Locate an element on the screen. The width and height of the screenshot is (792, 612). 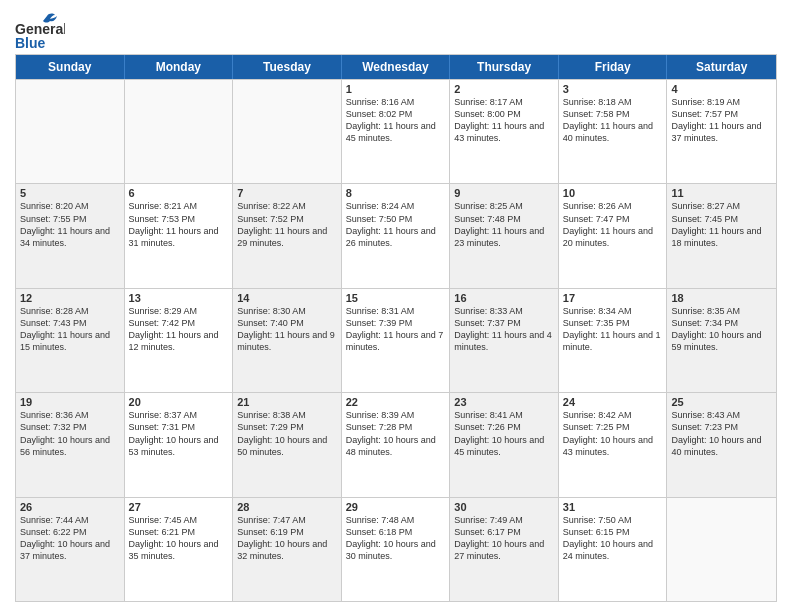
calendar-cell: 4Sunrise: 8:19 AM Sunset: 7:57 PM Daylig… is located at coordinates (722, 132).